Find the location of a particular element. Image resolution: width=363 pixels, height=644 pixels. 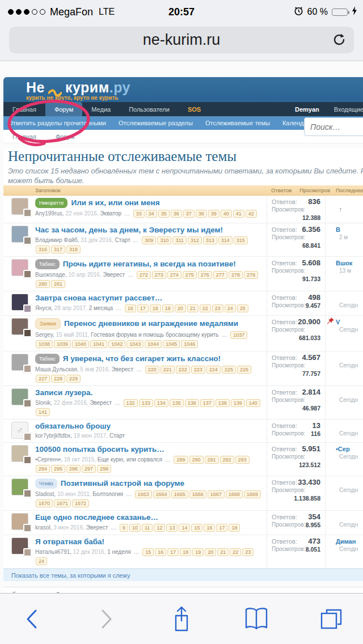

last-message-user: Диман is located at coordinates (344, 542).